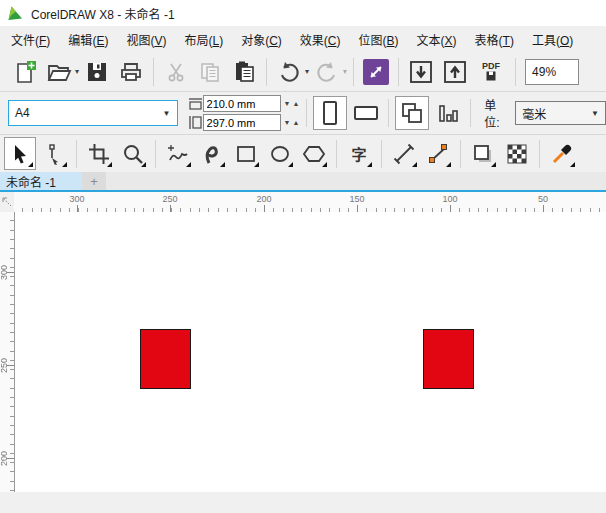 The height and width of the screenshot is (513, 606). I want to click on menu-layout: 布局(L), so click(204, 40).